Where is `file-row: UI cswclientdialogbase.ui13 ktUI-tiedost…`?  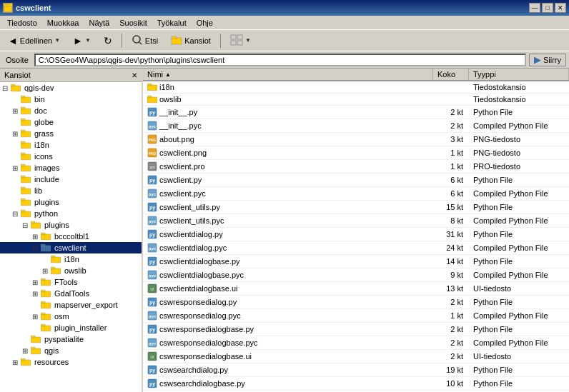
file-row: UI cswclientdialogbase.ui13 ktUI-tiedost… is located at coordinates (356, 288).